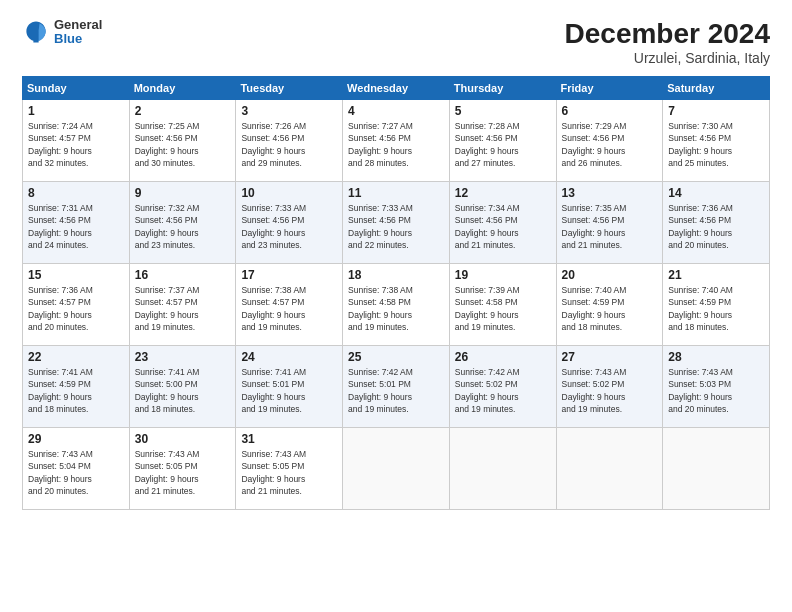 This screenshot has height=612, width=792. What do you see at coordinates (78, 39) in the screenshot?
I see `logo-blue: Blue` at bounding box center [78, 39].